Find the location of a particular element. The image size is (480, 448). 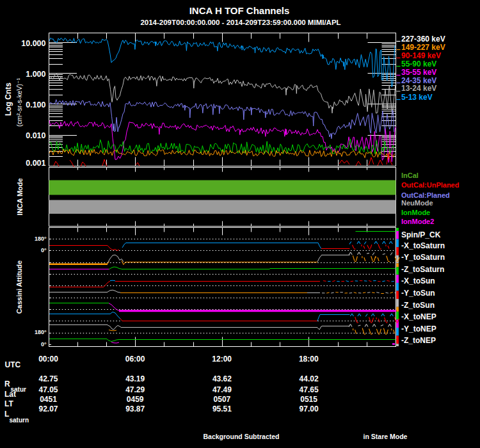

svg-text: L is located at coordinates (6, 414).